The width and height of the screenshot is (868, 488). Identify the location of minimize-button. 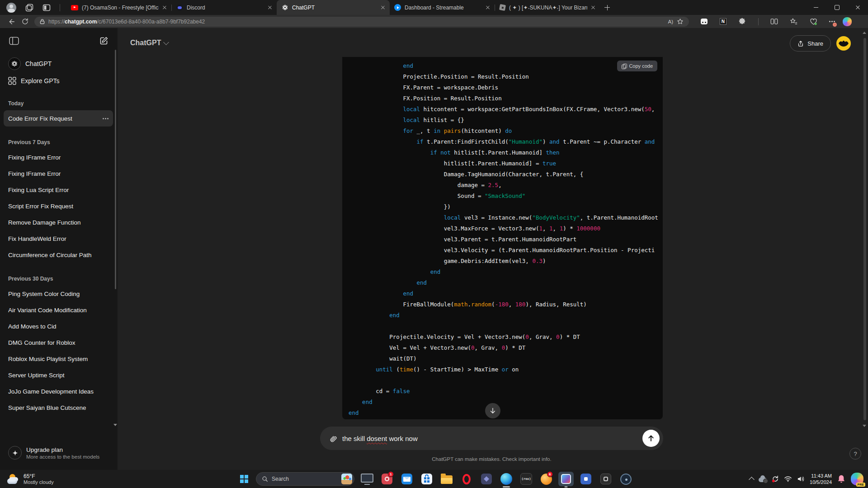
(816, 7).